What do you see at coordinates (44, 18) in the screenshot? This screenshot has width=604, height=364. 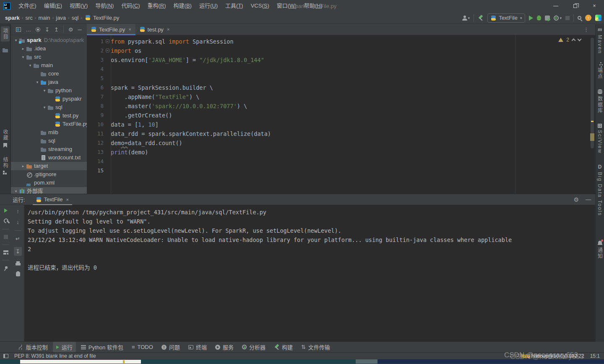 I see `breadcrumb-item: main` at bounding box center [44, 18].